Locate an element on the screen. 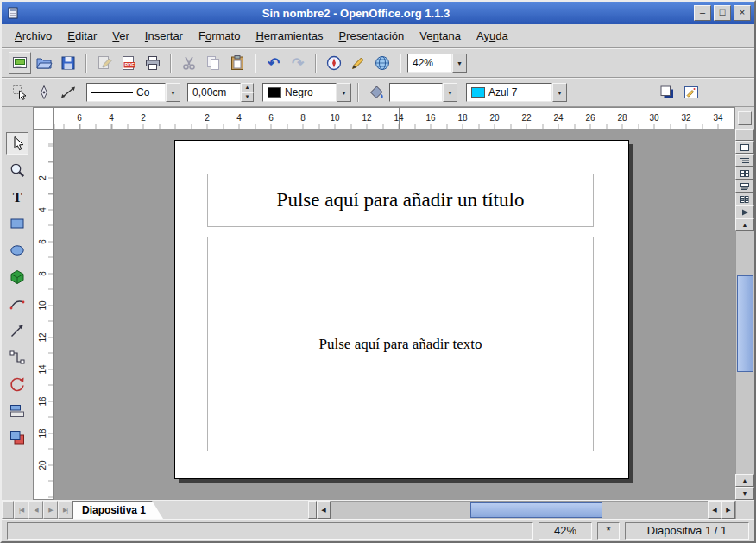 This screenshot has height=543, width=756. shadow-button is located at coordinates (667, 92).